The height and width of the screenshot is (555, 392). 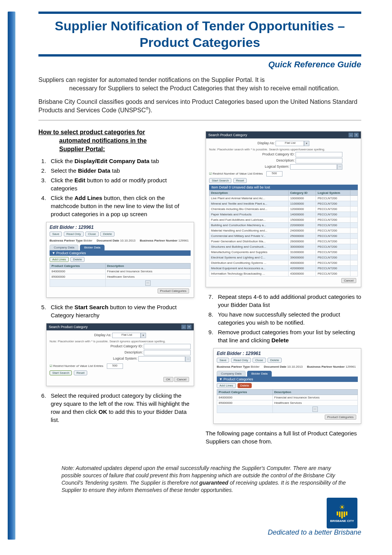 What do you see at coordinates (116, 188) in the screenshot?
I see `steps-list-left: Click the Display/Edit Company Data tabS…` at bounding box center [116, 188].